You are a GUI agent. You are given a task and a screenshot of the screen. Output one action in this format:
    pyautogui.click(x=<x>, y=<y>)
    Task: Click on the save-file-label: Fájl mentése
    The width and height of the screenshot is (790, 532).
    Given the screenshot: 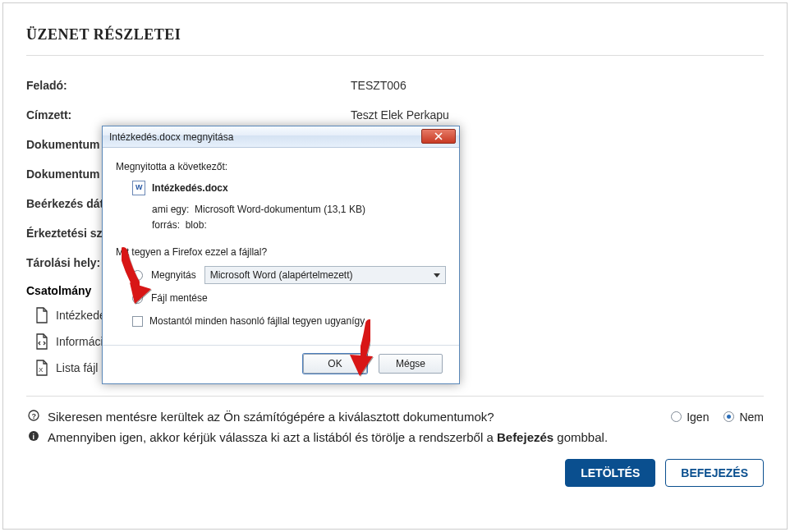 What is the action you would take?
    pyautogui.click(x=179, y=298)
    